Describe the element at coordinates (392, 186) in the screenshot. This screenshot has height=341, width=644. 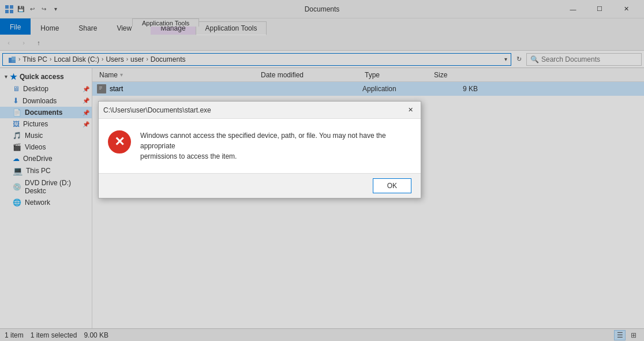
I see `ok-button: OK` at that location.